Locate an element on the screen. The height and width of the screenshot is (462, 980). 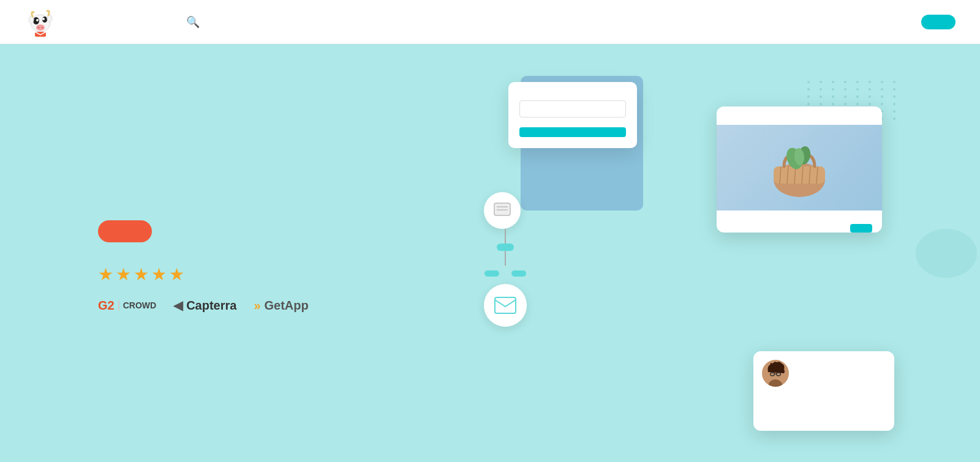
newsletter-product-image is located at coordinates (799, 168).